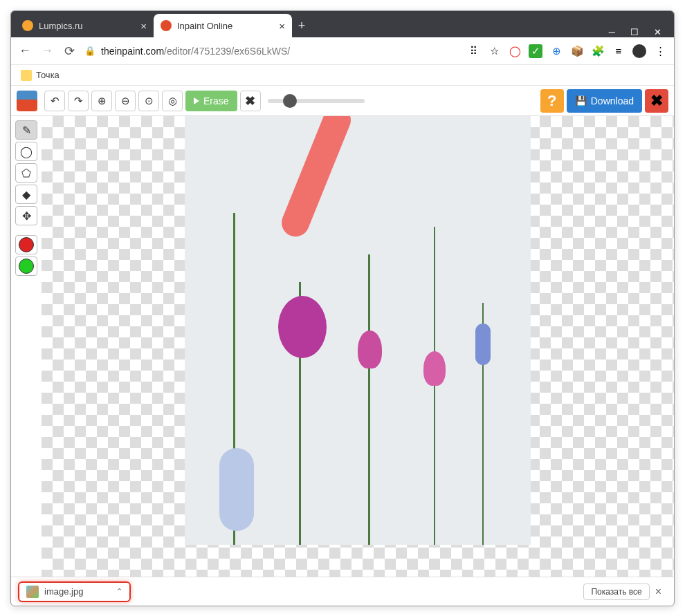  I want to click on lock-icon: 🔒, so click(90, 51).